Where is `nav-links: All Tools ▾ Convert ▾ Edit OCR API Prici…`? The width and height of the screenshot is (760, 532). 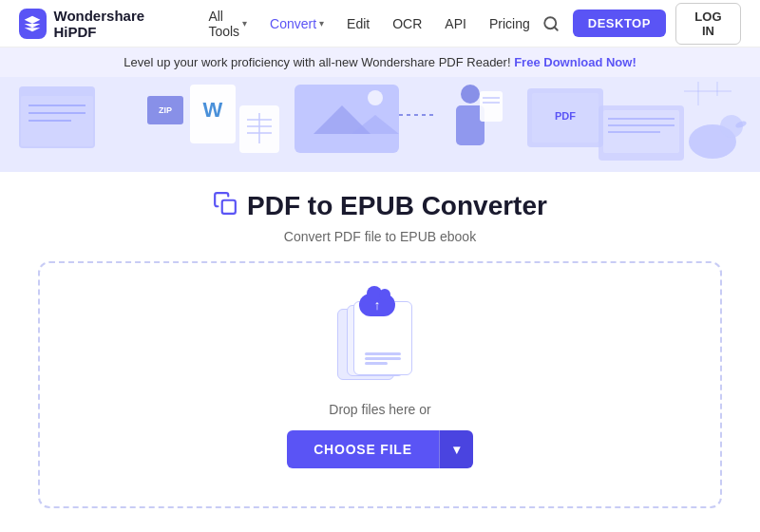 nav-links: All Tools ▾ Convert ▾ Edit OCR API Prici… is located at coordinates (369, 24).